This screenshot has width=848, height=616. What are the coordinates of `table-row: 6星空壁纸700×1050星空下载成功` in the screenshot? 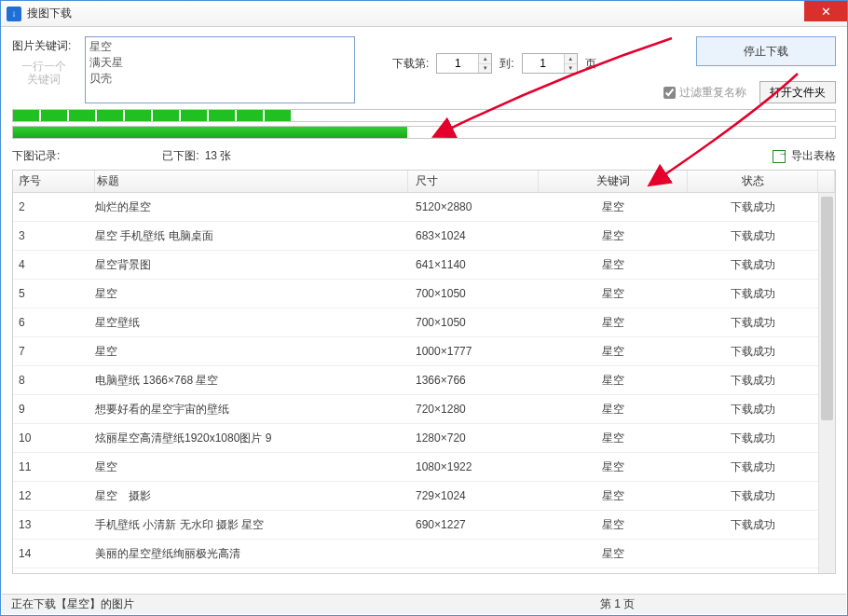 It's located at (424, 322).